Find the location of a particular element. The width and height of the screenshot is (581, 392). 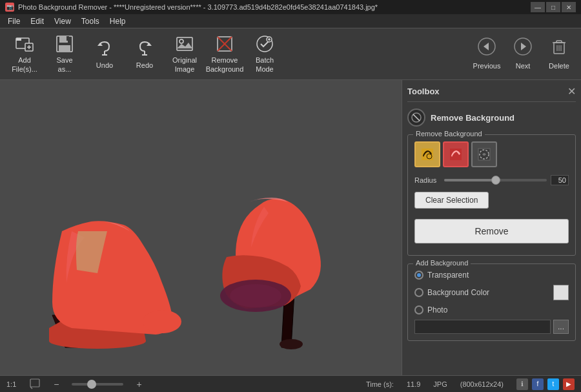

time-value: 11.9 is located at coordinates (413, 384).